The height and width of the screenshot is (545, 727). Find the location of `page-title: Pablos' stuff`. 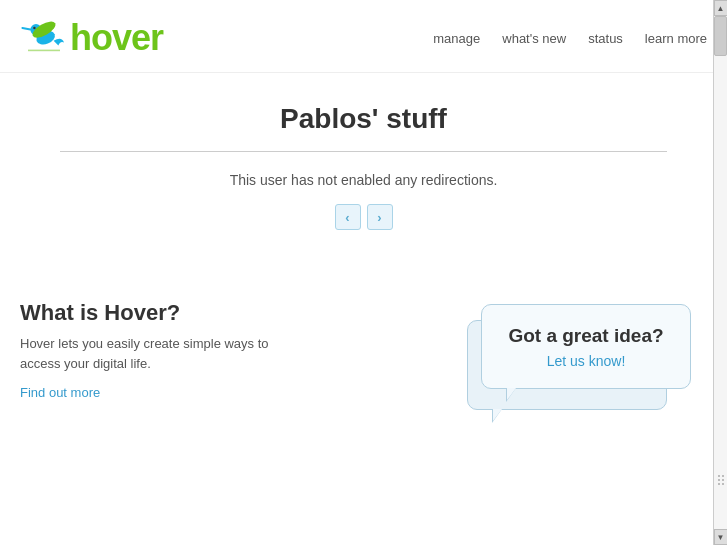

page-title: Pablos' stuff is located at coordinates (364, 119).